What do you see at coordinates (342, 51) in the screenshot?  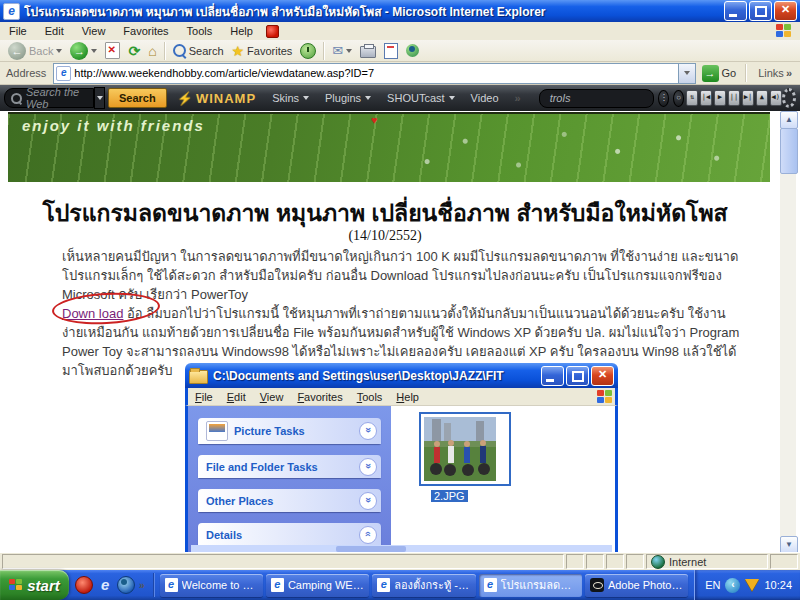 I see `mail-button: ✉` at bounding box center [342, 51].